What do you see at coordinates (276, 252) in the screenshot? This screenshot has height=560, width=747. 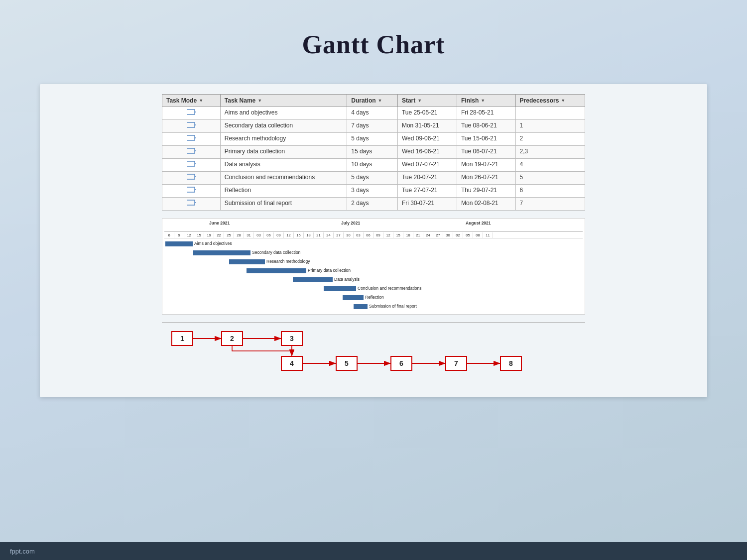 I see `gantt-bar-label: Secondary data collection` at bounding box center [276, 252].